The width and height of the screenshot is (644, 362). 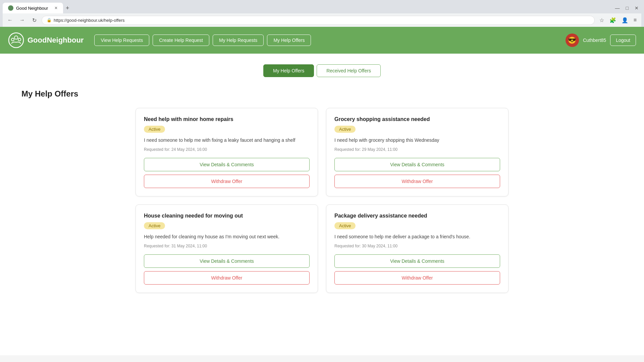 What do you see at coordinates (22, 20) in the screenshot?
I see `forward-button: →` at bounding box center [22, 20].